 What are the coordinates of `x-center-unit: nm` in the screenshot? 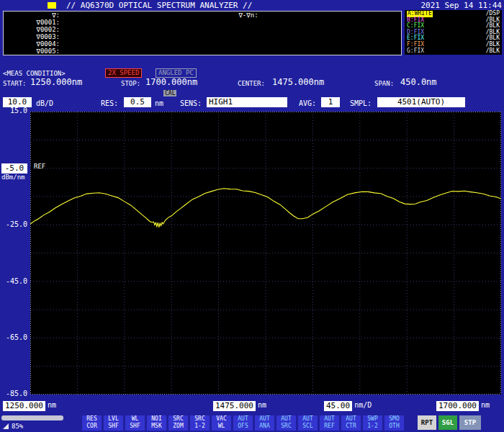 It's located at (262, 405).